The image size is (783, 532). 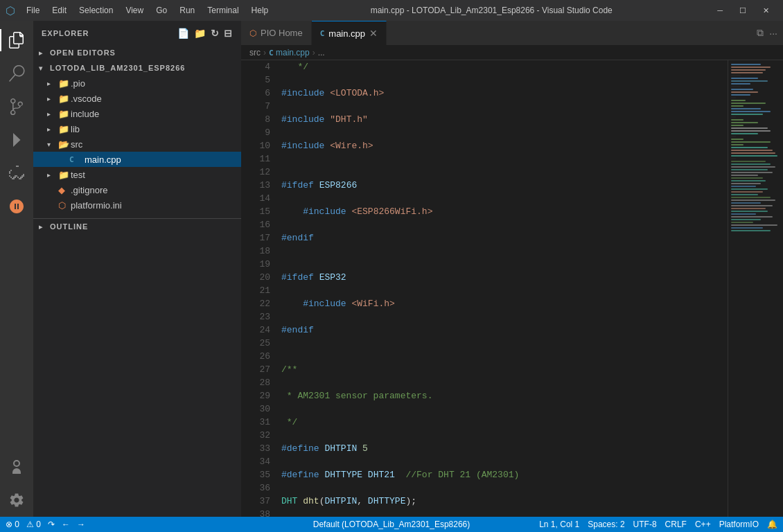 What do you see at coordinates (772, 524) in the screenshot?
I see `status-notifications: 🔔` at bounding box center [772, 524].